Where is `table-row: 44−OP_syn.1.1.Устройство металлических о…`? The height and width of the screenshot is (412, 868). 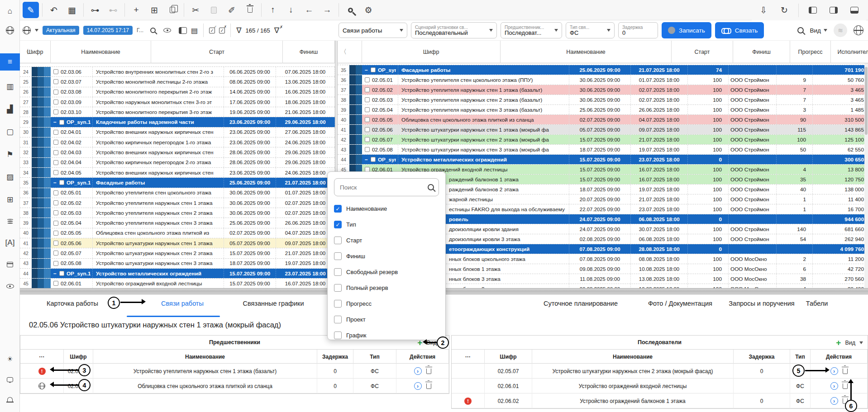 table-row: 44−OP_syn.1.1.Устройство металлических о… is located at coordinates (177, 274).